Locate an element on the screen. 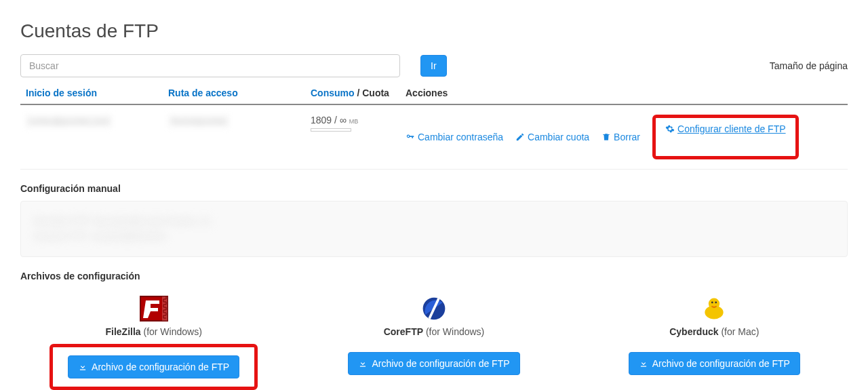 The width and height of the screenshot is (868, 390). client-name: Cyberduck (for Mac) is located at coordinates (714, 332).